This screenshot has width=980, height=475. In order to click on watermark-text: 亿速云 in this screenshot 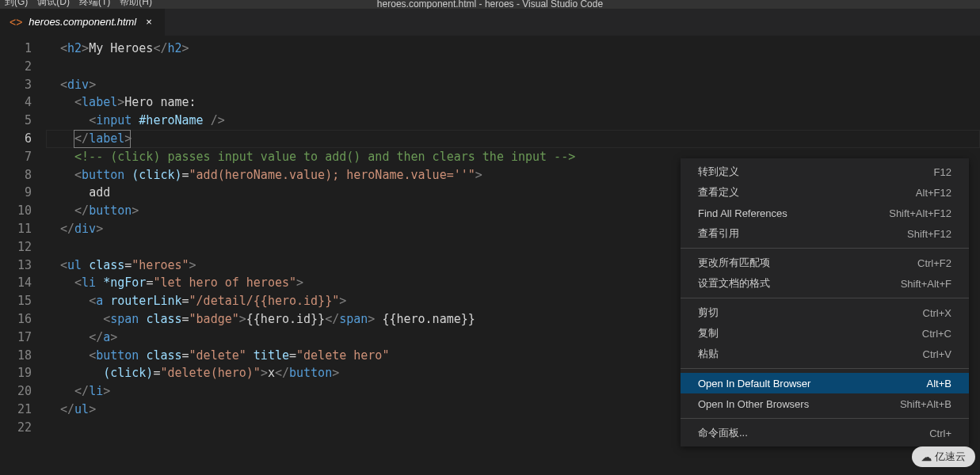, I will do `click(951, 457)`.